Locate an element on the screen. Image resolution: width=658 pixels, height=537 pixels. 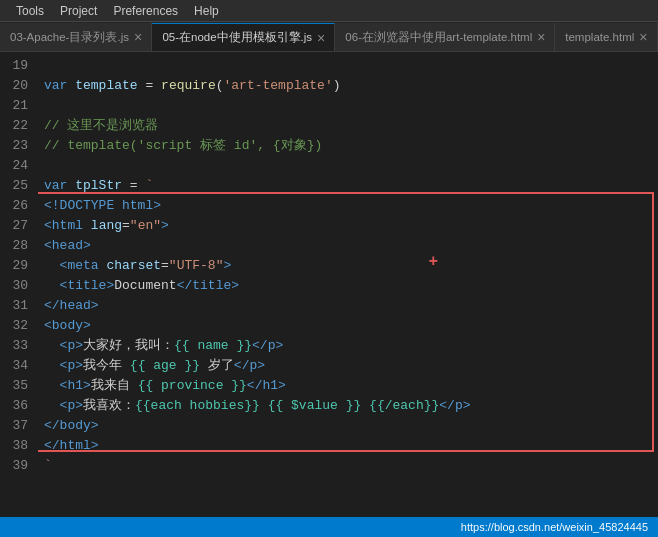
code-line: <meta charset="UTF-8"> is located at coordinates (351, 266).